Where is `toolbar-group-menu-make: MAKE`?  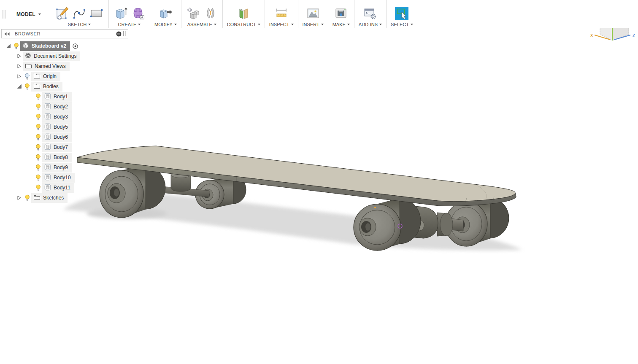
toolbar-group-menu-make: MAKE is located at coordinates (341, 24).